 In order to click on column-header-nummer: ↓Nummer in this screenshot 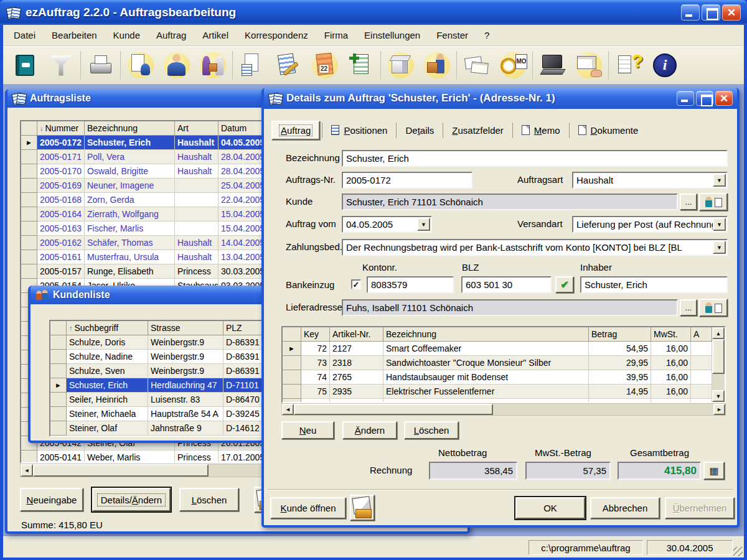, I will do `click(61, 128)`.